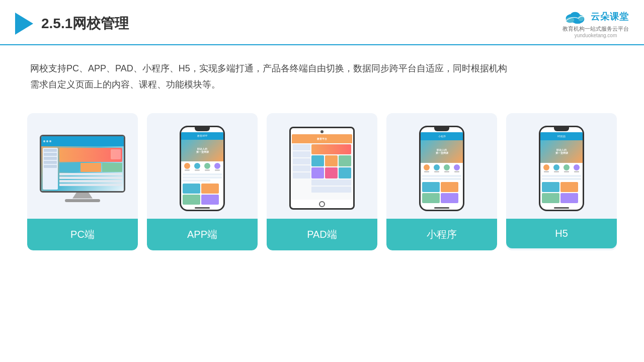  Describe the element at coordinates (322, 84) in the screenshot. I see `description-line2: 需求自定义页面上的内容、课程、功能模块等。` at that location.